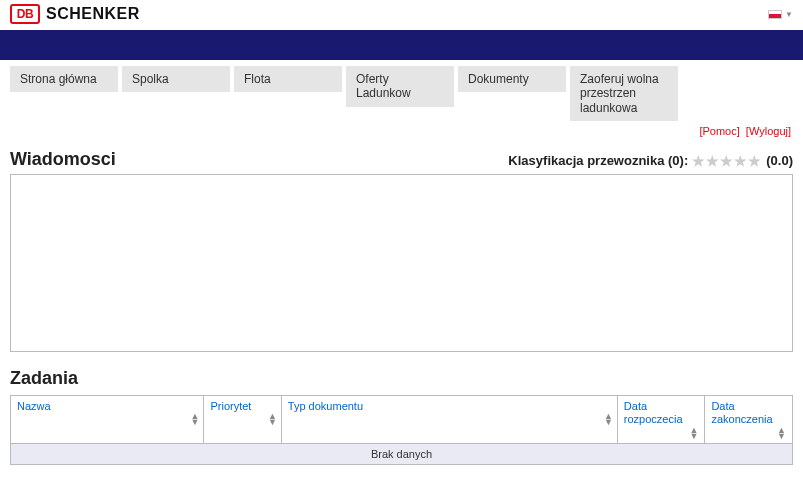 This screenshot has width=803, height=500. What do you see at coordinates (288, 79) in the screenshot?
I see `tab-fleet: Flota` at bounding box center [288, 79].